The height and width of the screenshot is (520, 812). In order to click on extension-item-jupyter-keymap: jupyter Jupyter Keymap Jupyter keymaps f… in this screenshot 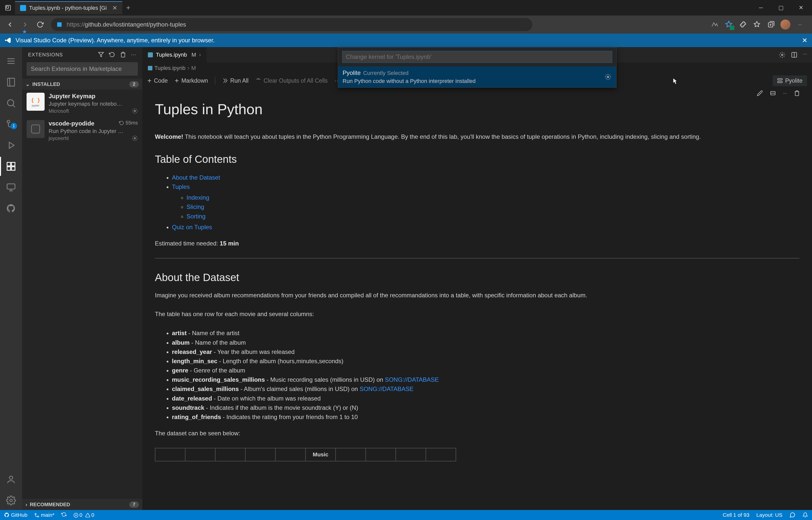, I will do `click(82, 103)`.